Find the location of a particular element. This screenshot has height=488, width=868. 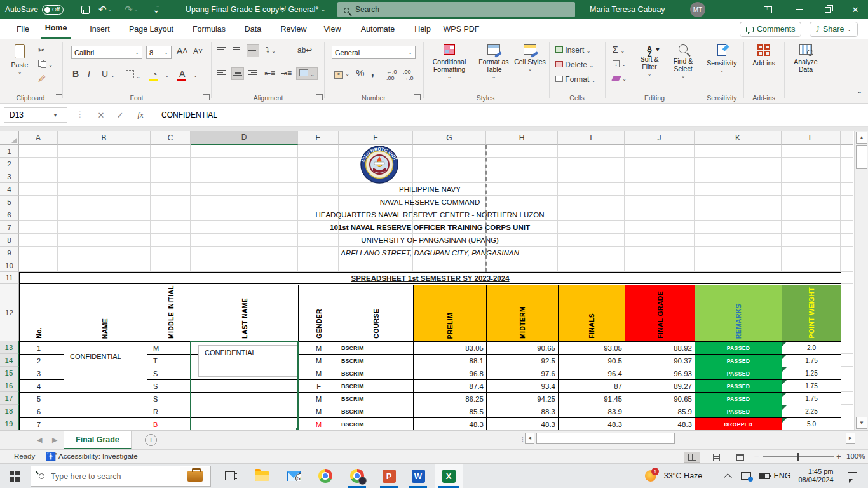

column-header-I: I is located at coordinates (591, 138).